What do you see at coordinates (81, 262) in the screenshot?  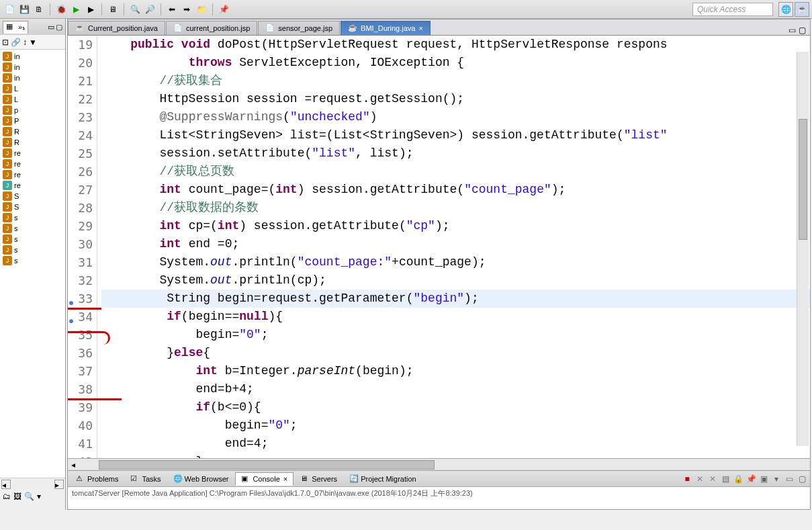 I see `line-number: 31` at bounding box center [81, 262].